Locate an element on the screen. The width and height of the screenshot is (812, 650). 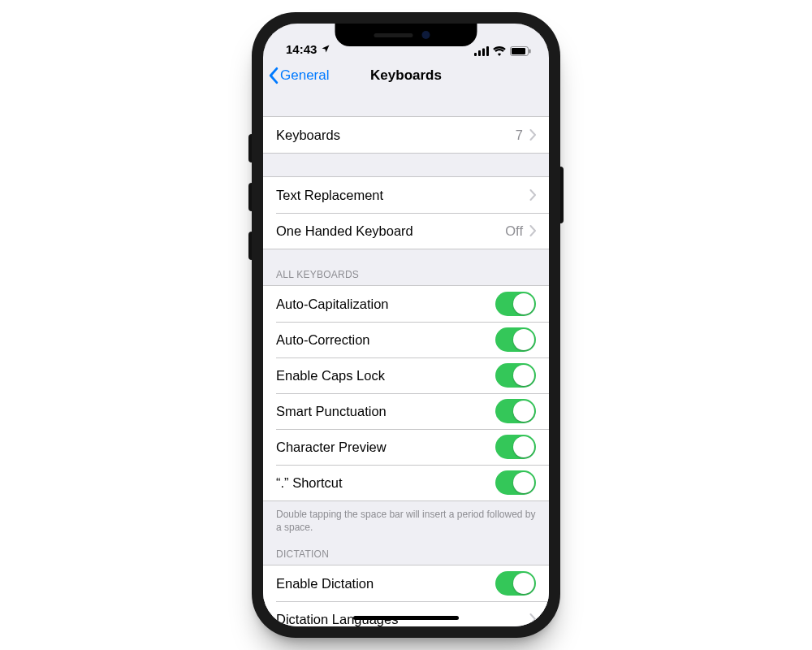
navigation-bar: General Keyboards is located at coordinates (406, 76).